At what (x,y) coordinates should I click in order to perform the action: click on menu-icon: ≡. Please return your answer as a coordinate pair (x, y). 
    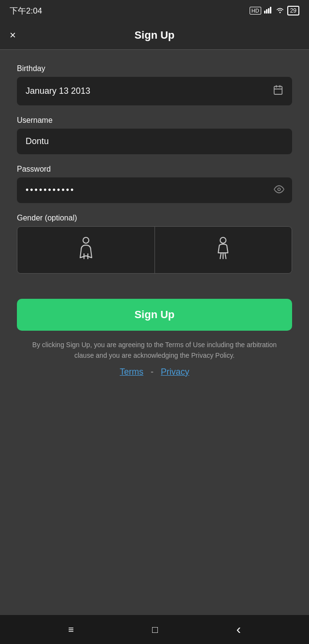
    Looking at the image, I should click on (71, 629).